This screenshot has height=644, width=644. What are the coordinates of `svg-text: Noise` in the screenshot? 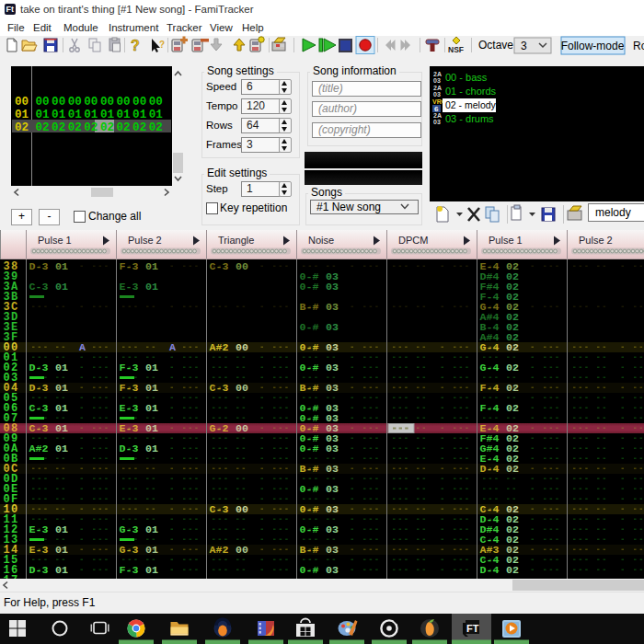 It's located at (321, 240).